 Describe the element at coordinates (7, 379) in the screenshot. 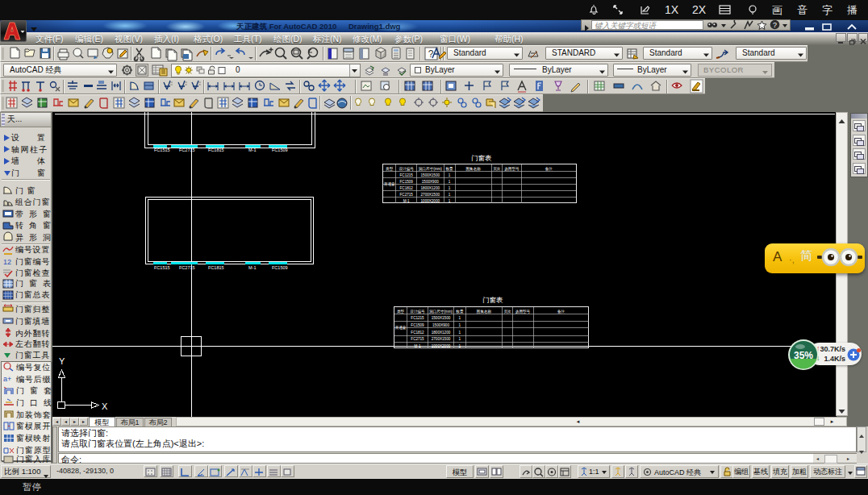

I see `svg-text: a+` at that location.